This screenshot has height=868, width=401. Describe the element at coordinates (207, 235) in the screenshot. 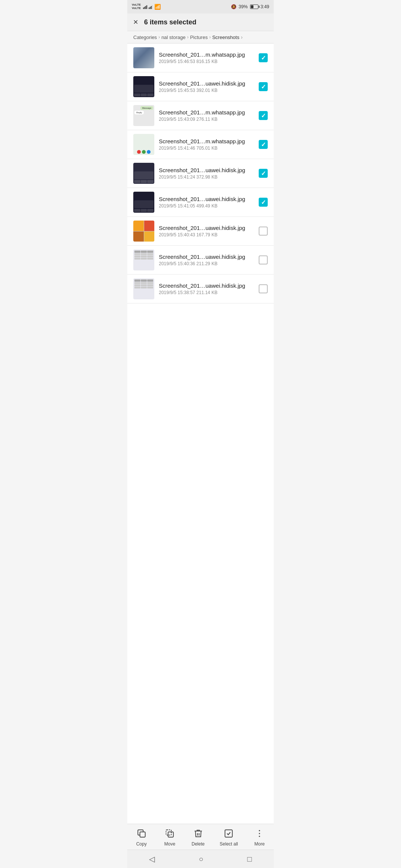

I see `file-meta: 2019/9/5 15:40:43 167.79 KB` at that location.